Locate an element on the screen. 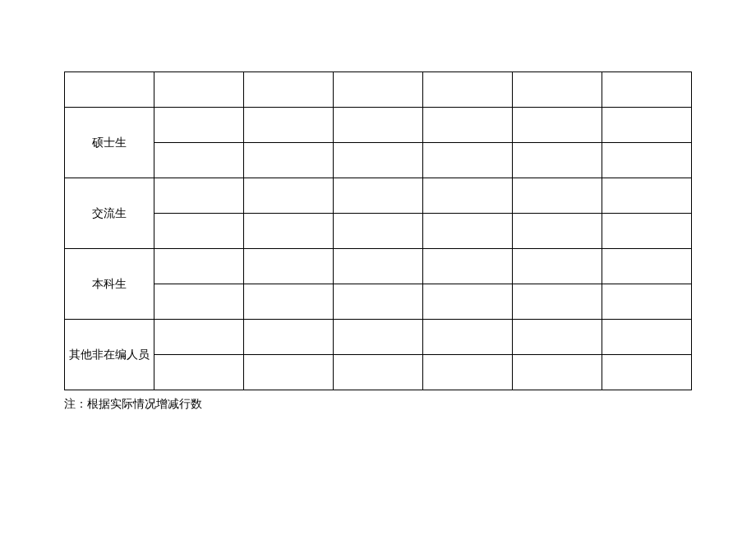 The height and width of the screenshot is (535, 756). table-row: 交流生 is located at coordinates (378, 196).